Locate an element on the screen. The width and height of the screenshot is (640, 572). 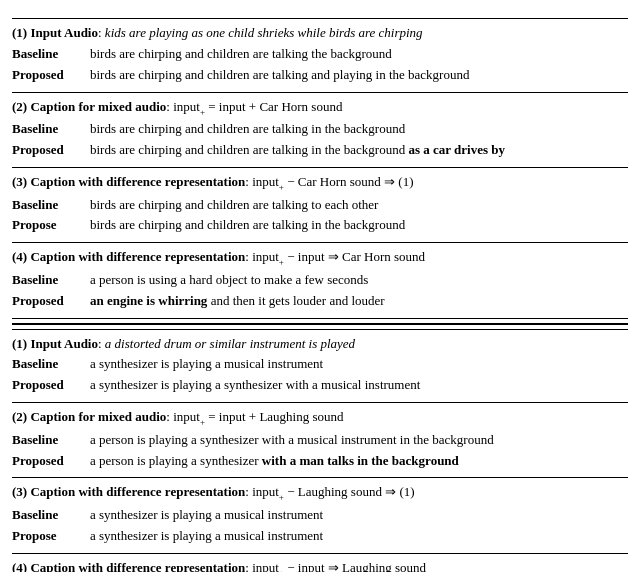
section-title-row: (1) Input Audio: a distorted drum or sim… is located at coordinates (320, 344).